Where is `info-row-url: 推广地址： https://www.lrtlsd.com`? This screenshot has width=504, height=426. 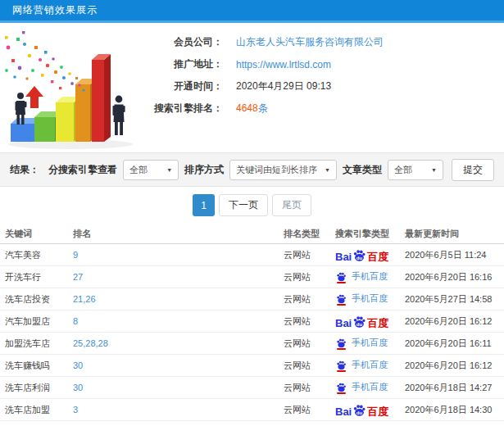 info-row-url: 推广地址： https://www.lrtlsd.com is located at coordinates (323, 64).